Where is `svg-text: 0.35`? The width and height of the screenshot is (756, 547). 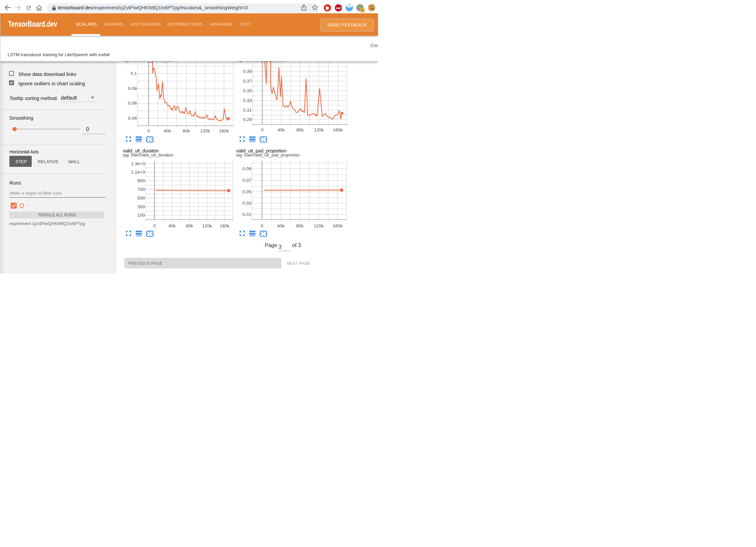
svg-text: 0.35 is located at coordinates (247, 91).